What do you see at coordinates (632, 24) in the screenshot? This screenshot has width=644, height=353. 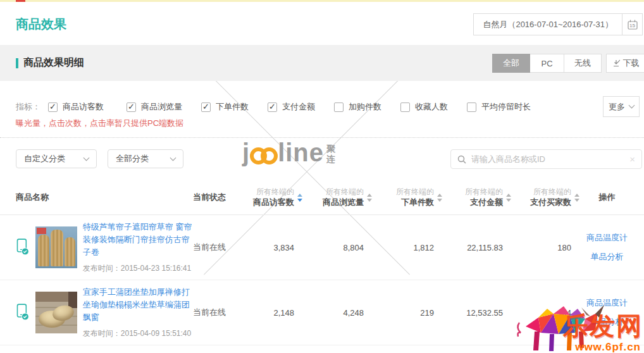 I see `calendar-icon: 15` at bounding box center [632, 24].